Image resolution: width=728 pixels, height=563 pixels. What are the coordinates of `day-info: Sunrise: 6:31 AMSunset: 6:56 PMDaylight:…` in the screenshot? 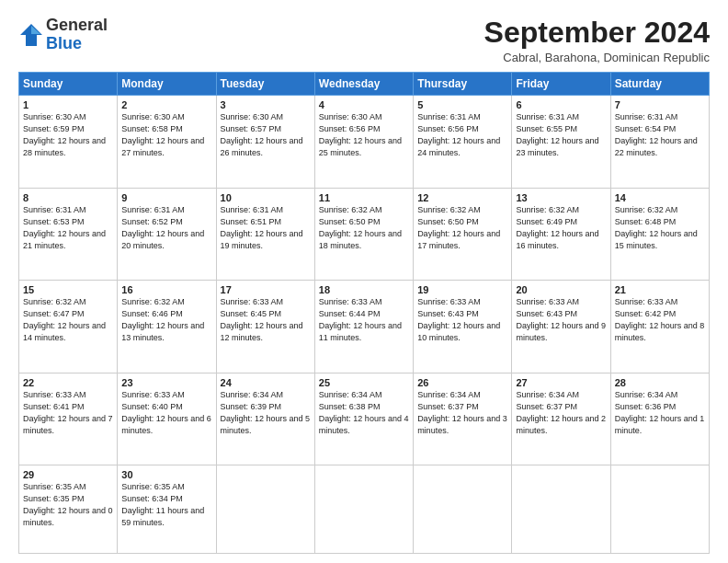 It's located at (459, 134).